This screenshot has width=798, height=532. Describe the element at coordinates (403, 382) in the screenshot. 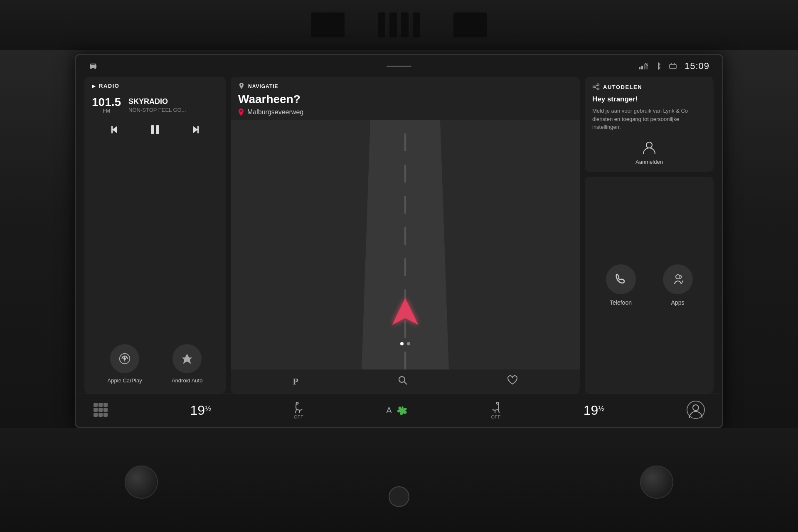

I see `nav-search-button` at that location.